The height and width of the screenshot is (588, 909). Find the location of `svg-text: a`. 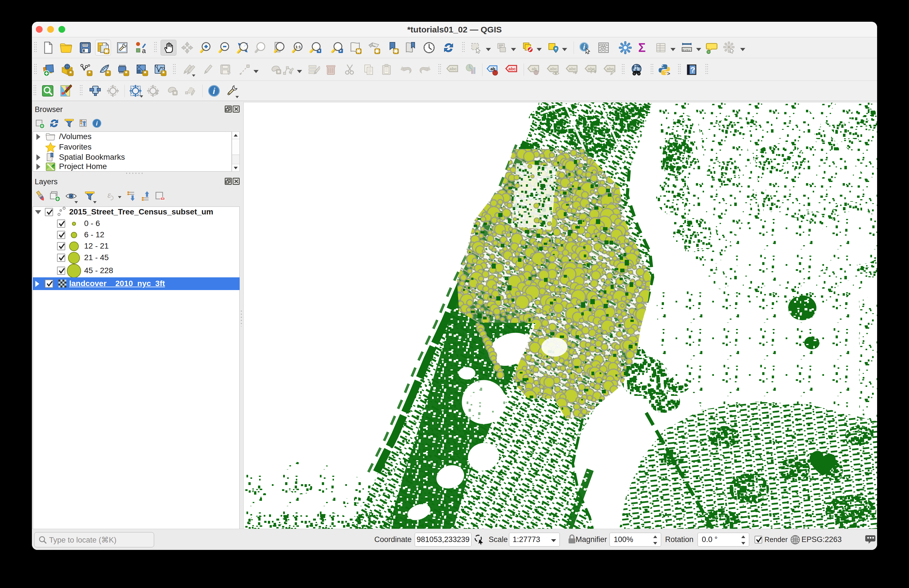

svg-text: a is located at coordinates (144, 50).